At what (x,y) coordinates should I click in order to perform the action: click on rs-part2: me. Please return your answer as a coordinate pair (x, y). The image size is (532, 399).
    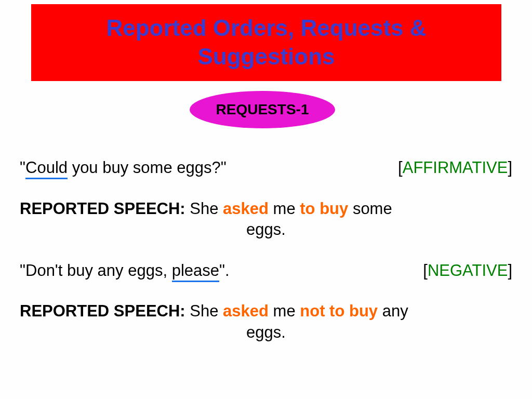
    Looking at the image, I should click on (284, 209).